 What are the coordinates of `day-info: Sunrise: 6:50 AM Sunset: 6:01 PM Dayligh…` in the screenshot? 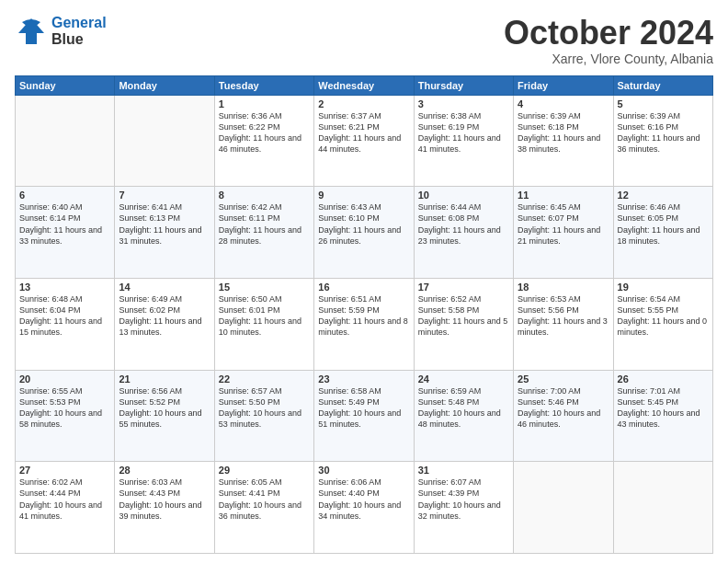 It's located at (265, 316).